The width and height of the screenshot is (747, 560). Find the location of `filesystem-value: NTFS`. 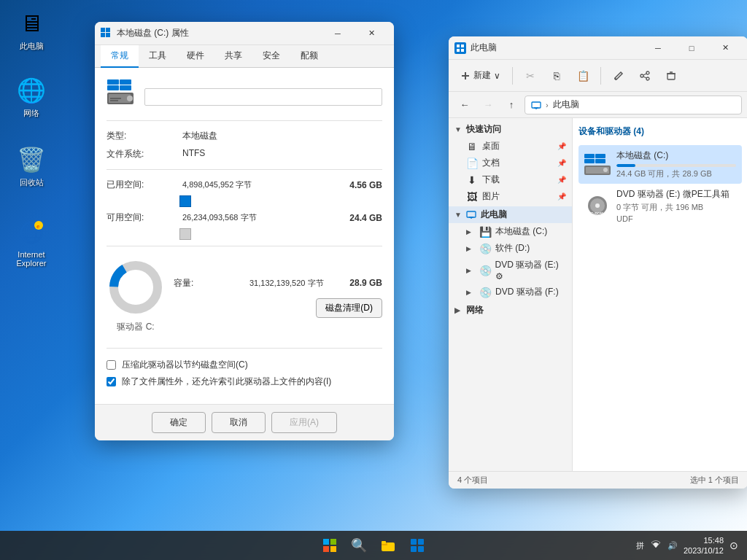

filesystem-value: NTFS is located at coordinates (282, 155).